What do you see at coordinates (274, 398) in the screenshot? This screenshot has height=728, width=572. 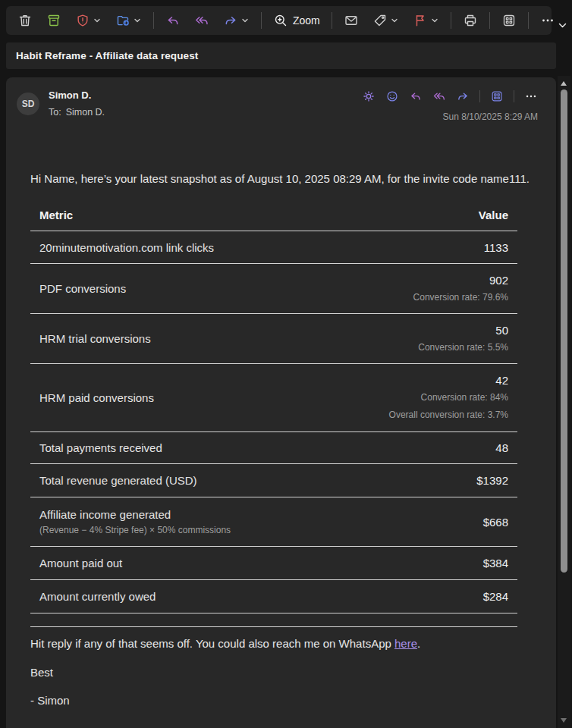 I see `table-row: HRM paid conversions 42 Conversion rate:…` at bounding box center [274, 398].